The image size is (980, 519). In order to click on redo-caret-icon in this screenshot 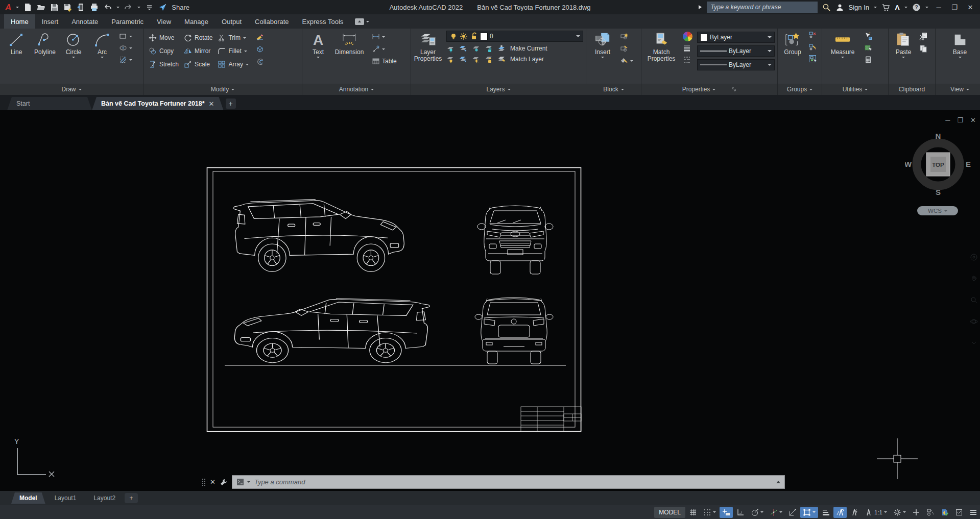, I will do `click(139, 7)`.